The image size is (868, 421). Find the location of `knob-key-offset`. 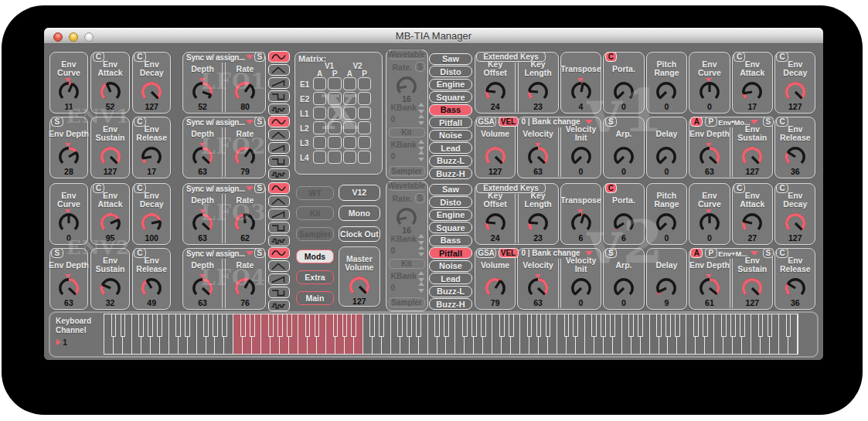

knob-key-offset is located at coordinates (495, 223).